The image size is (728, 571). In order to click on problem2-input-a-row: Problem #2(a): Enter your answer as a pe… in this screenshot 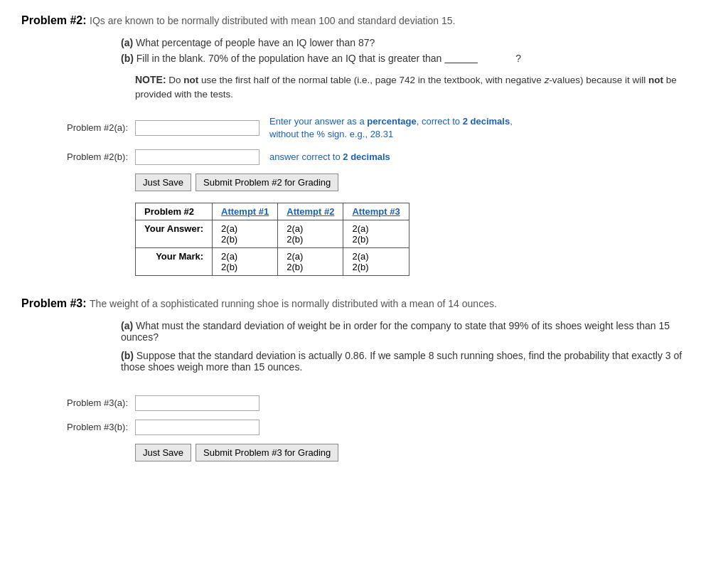, I will do `click(378, 128)`.